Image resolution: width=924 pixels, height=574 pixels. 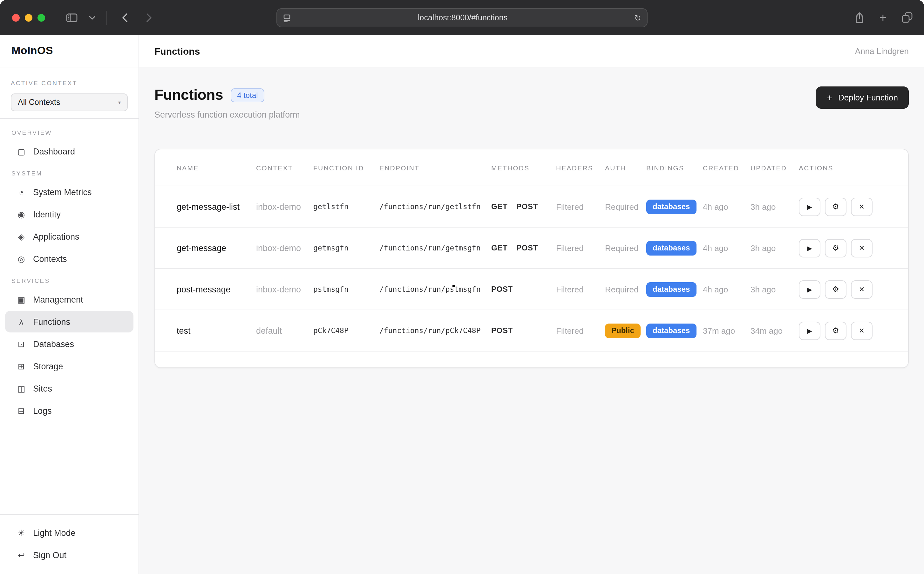 I want to click on function-auth: Public, so click(x=623, y=330).